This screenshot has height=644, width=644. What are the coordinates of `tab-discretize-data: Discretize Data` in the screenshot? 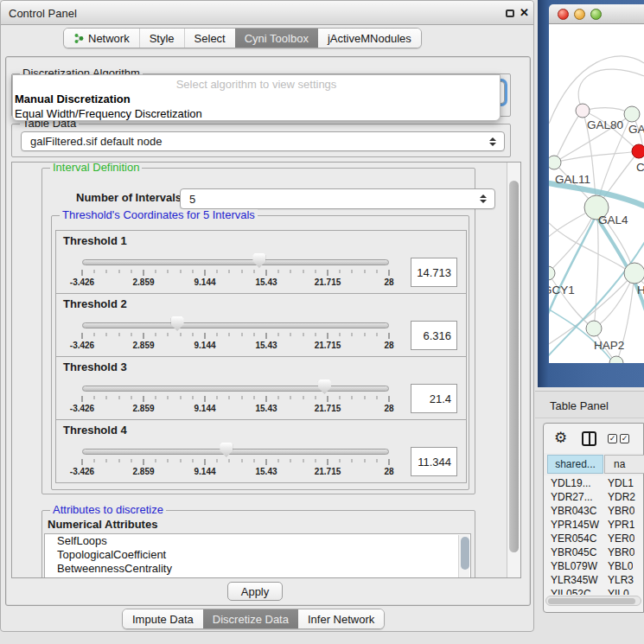 It's located at (251, 619).